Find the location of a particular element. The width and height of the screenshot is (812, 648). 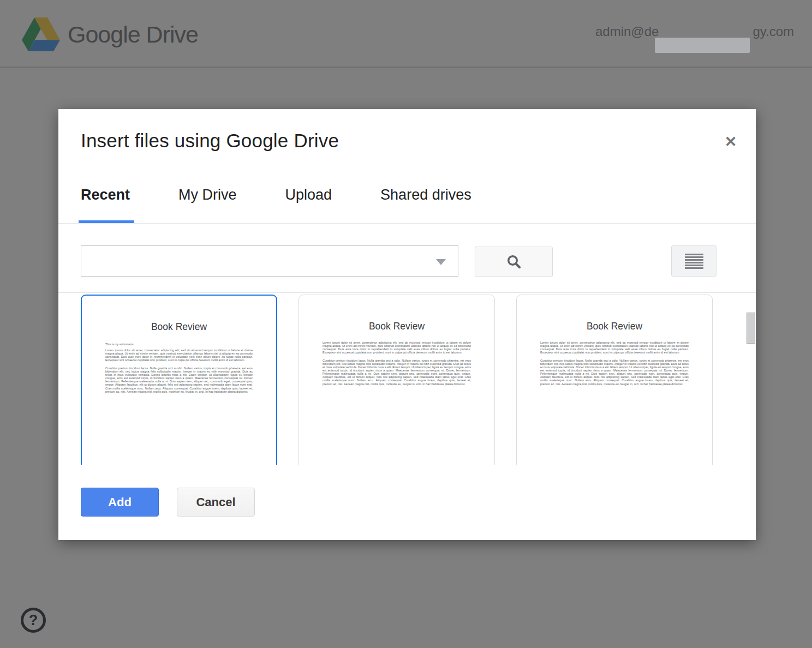

email-redaction-box is located at coordinates (702, 45).